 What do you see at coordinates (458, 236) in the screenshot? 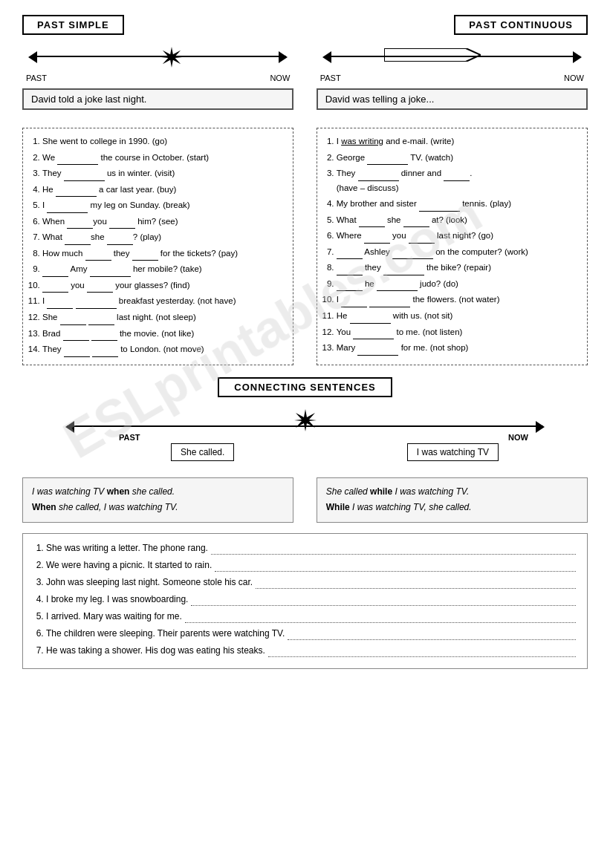
I see `list-item: Where you last night? (go)` at bounding box center [458, 236].